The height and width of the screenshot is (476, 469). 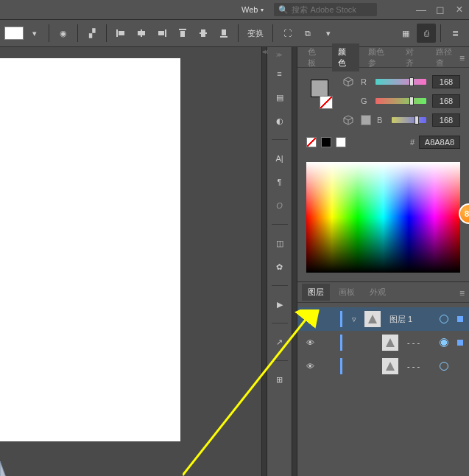 I want to click on search-input, so click(x=332, y=10).